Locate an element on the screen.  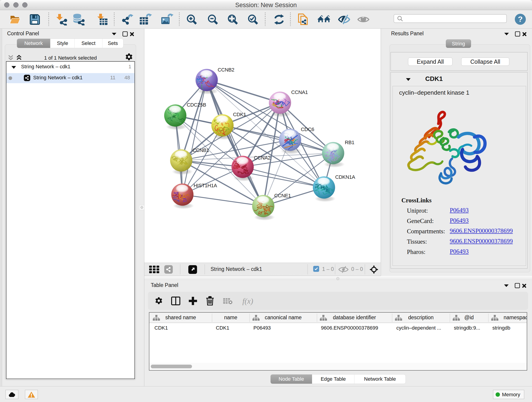
svg-text: CCNA1 is located at coordinates (300, 92).